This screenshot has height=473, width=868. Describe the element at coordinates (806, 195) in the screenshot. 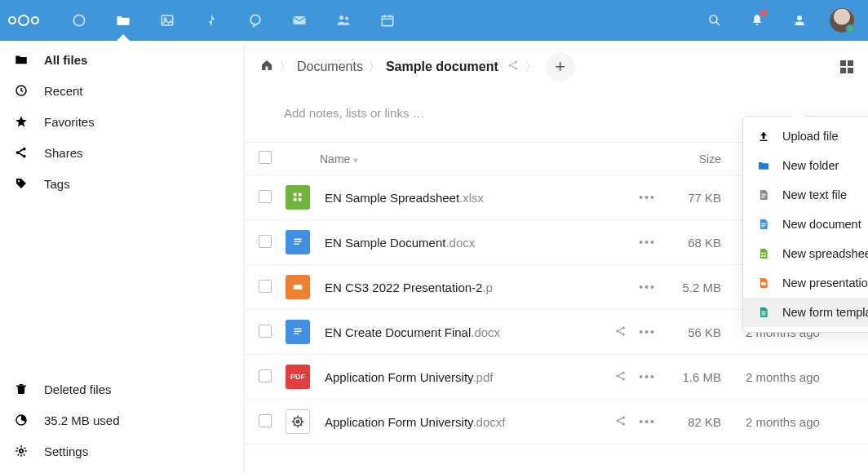

I see `menu-item-text: New text file` at that location.